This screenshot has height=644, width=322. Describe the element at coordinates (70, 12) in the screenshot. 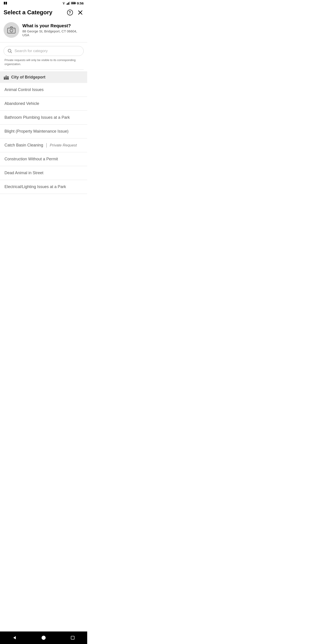

I see `help-button` at that location.